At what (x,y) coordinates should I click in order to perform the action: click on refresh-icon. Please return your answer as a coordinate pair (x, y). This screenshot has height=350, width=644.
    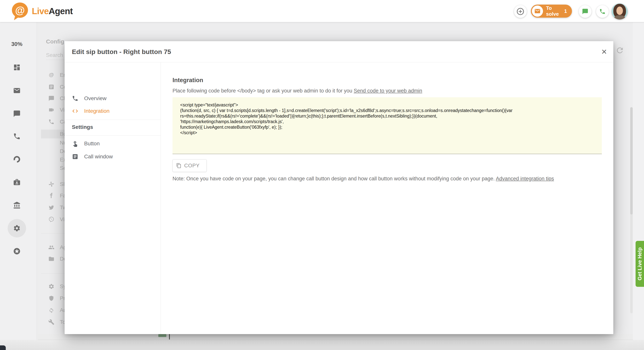
    Looking at the image, I should click on (620, 50).